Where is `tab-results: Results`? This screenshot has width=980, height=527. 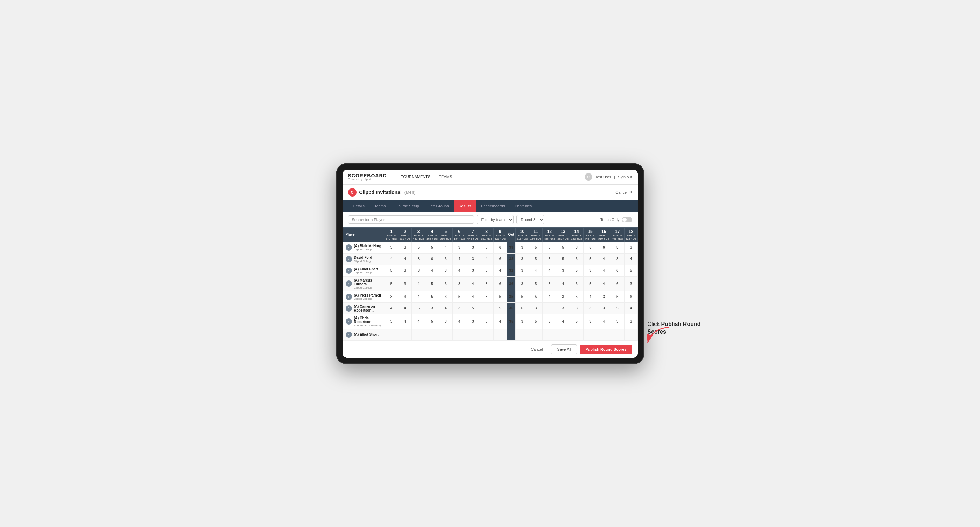 tab-results: Results is located at coordinates (465, 206).